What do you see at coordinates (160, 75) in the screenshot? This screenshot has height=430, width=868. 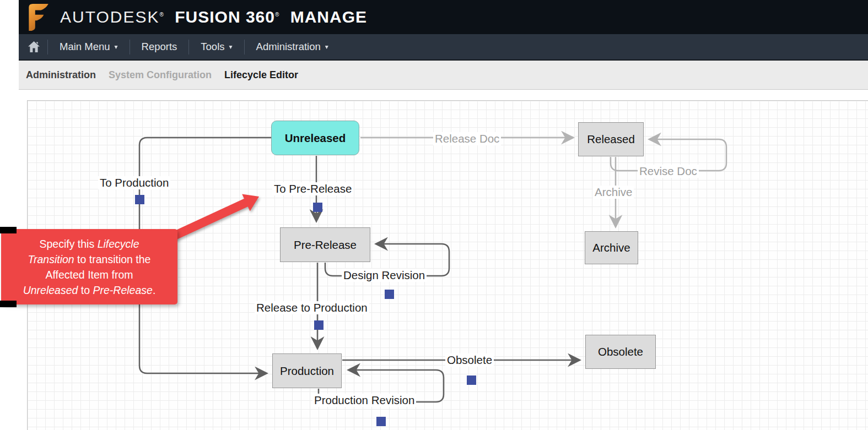 I see `breadcrumb-system-configuration: System Configuration` at bounding box center [160, 75].